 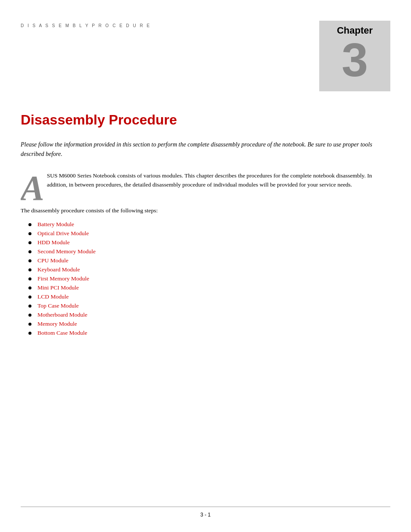 What do you see at coordinates (206, 270) in the screenshot?
I see `list-item: Keyboard Module` at bounding box center [206, 270].